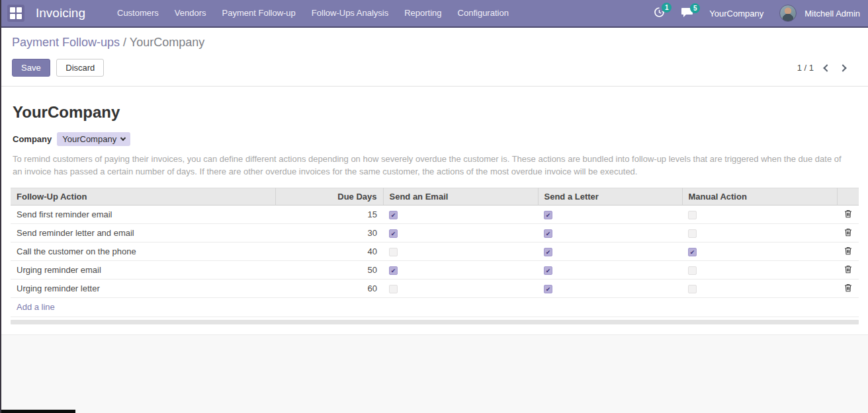 Image resolution: width=868 pixels, height=413 pixels. Describe the element at coordinates (760, 197) in the screenshot. I see `column-header-manual-action: Manual Action` at that location.